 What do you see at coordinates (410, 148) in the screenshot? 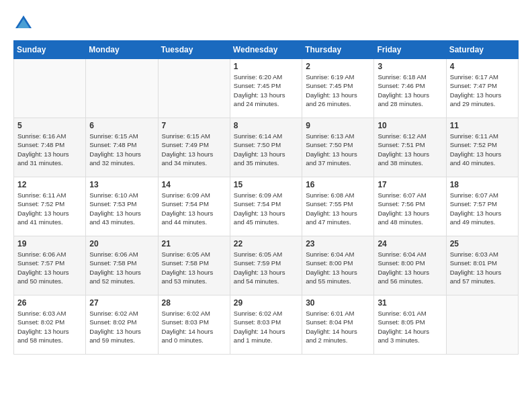
I see `calendar-cell: 10Sunrise: 6:12 AM Sunset: 7:51 PM Dayli…` at bounding box center [410, 148].